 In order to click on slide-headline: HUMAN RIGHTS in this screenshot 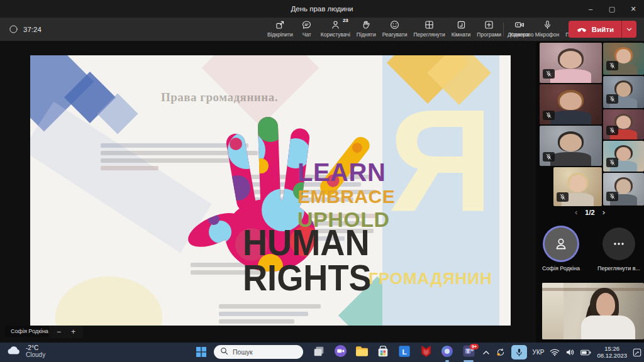, I will do `click(307, 260)`.